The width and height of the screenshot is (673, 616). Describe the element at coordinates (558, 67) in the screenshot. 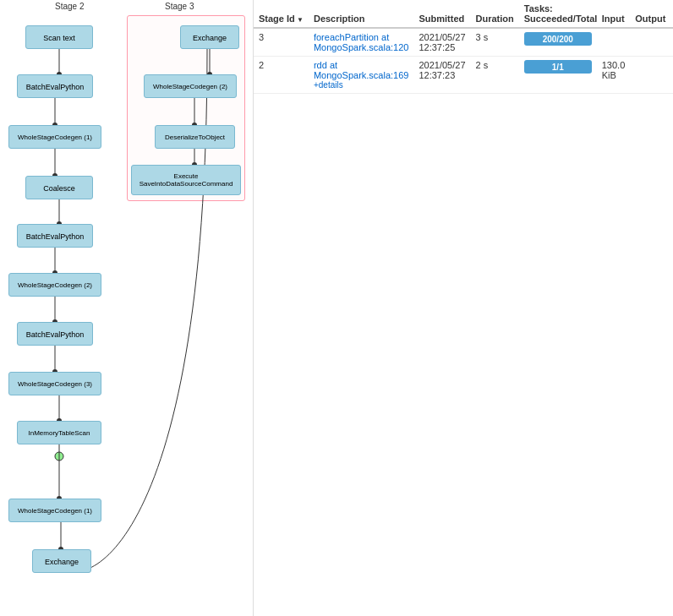

I see `progress-bar-fill-2: 1/1` at that location.